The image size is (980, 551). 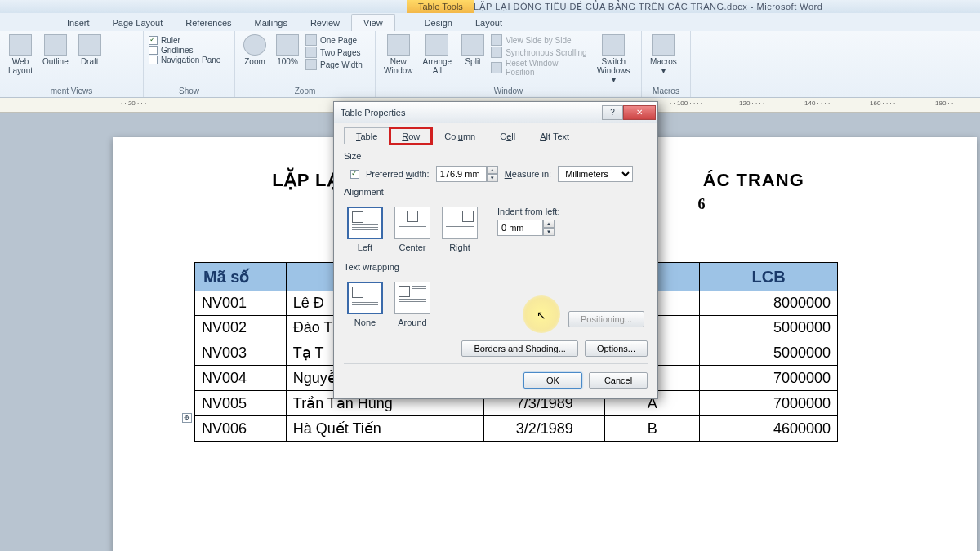 I want to click on measure-in-label: Measure in:, so click(x=528, y=174).